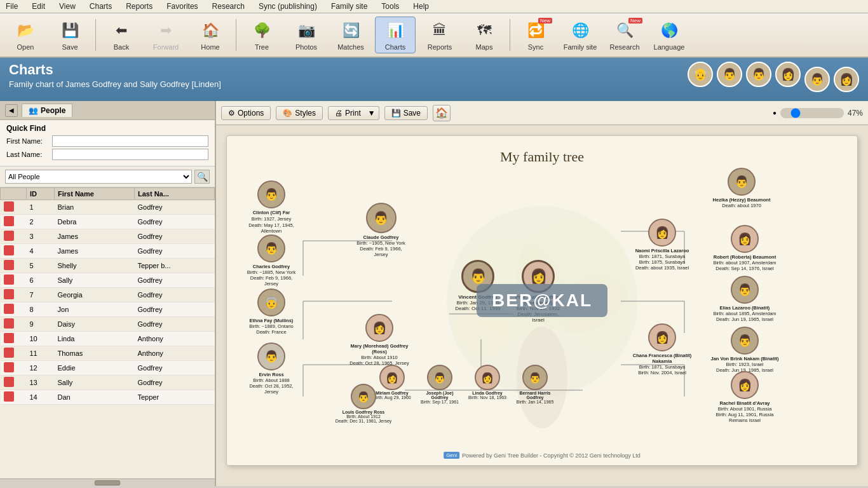 This screenshot has width=868, height=488. Describe the element at coordinates (67, 6) in the screenshot. I see `menu-view: View` at that location.